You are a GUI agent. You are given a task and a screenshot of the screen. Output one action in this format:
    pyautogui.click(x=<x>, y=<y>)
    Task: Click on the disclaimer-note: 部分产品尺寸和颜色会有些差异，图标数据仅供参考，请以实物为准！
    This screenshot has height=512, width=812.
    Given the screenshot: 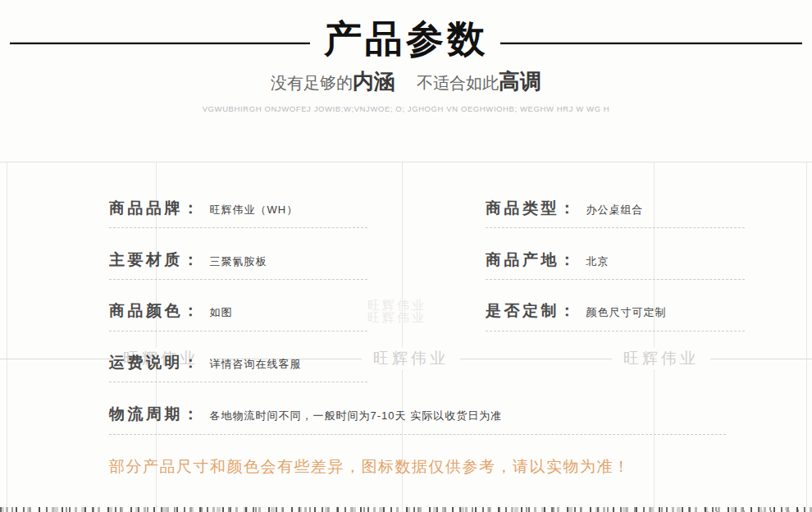 What is the action you would take?
    pyautogui.click(x=370, y=467)
    